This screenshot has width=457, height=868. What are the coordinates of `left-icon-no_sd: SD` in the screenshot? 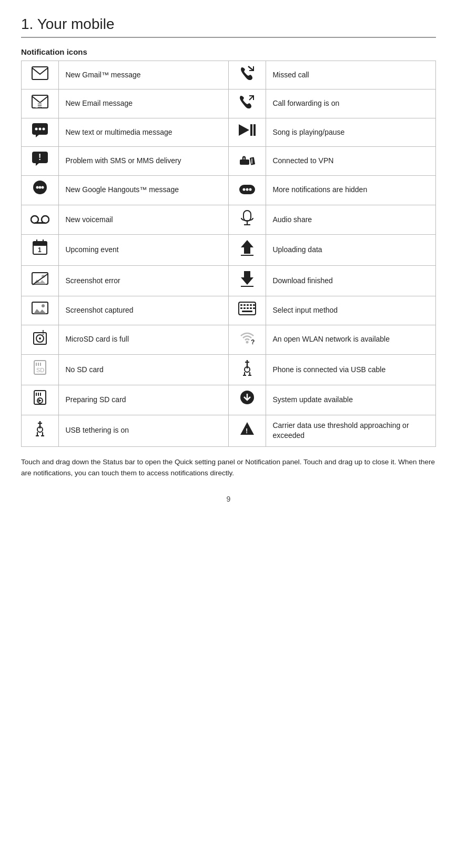 It's located at (40, 370).